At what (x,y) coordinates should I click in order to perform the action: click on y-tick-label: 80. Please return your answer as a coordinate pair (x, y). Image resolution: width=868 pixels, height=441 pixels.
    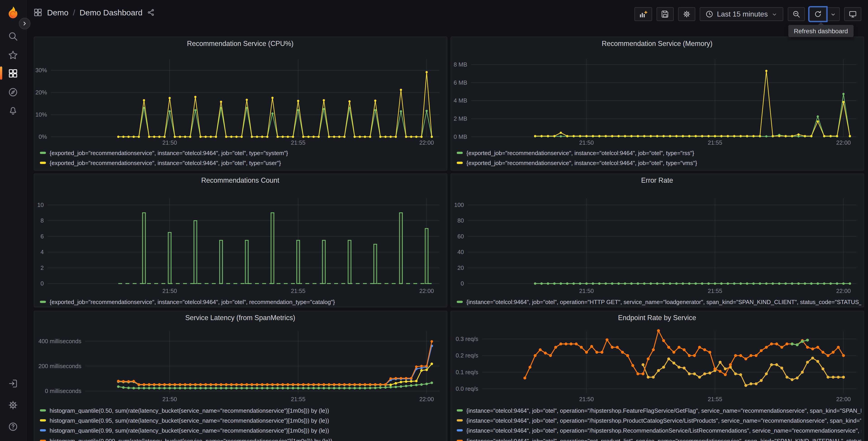
    Looking at the image, I should click on (460, 220).